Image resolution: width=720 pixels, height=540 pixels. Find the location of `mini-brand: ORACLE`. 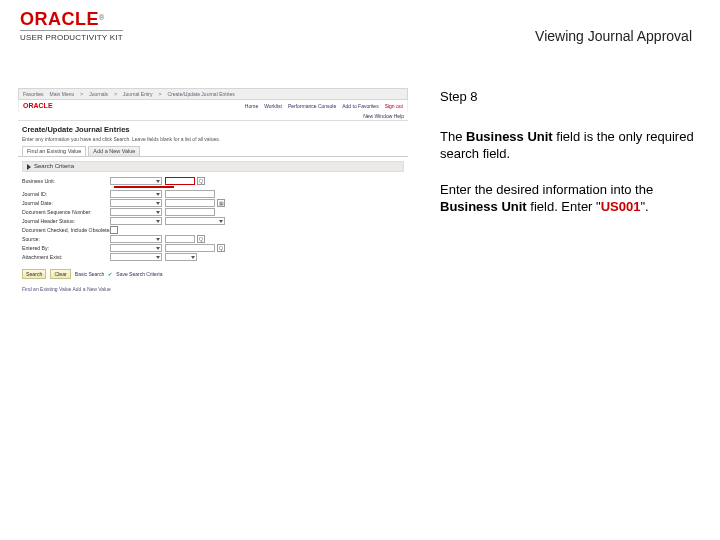

mini-brand: ORACLE is located at coordinates (38, 106).